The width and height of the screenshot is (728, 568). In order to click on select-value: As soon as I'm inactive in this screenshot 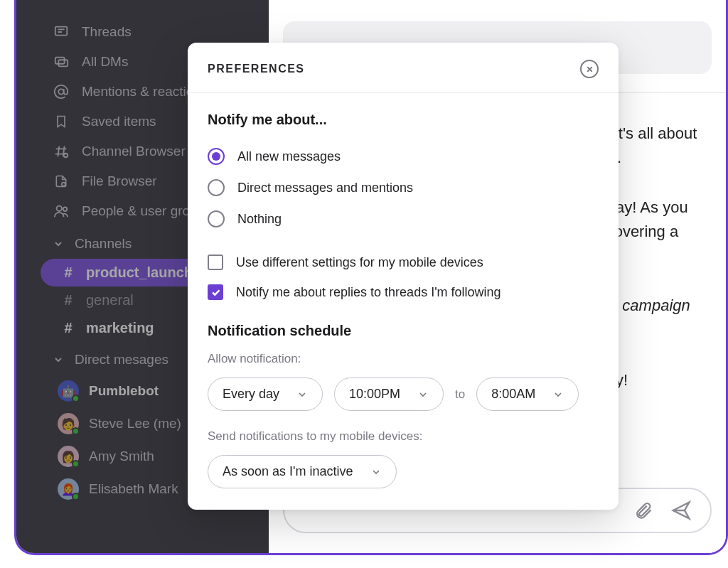, I will do `click(288, 472)`.